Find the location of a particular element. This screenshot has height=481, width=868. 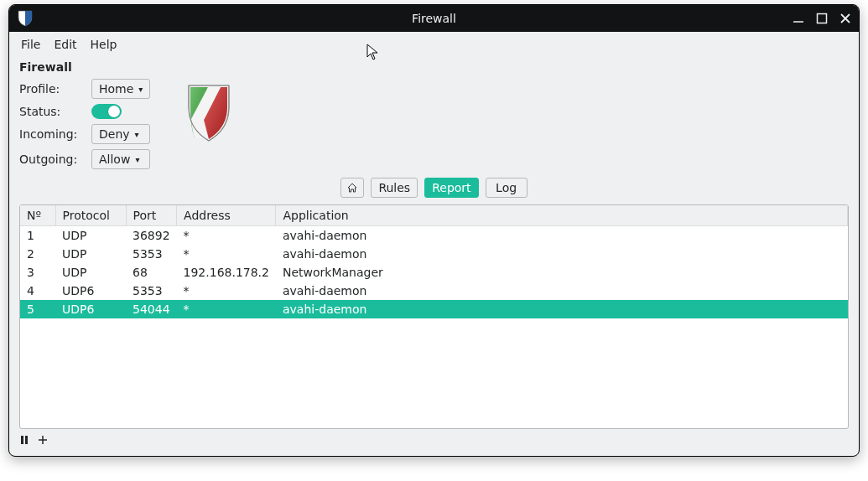

status-toggle is located at coordinates (107, 111).